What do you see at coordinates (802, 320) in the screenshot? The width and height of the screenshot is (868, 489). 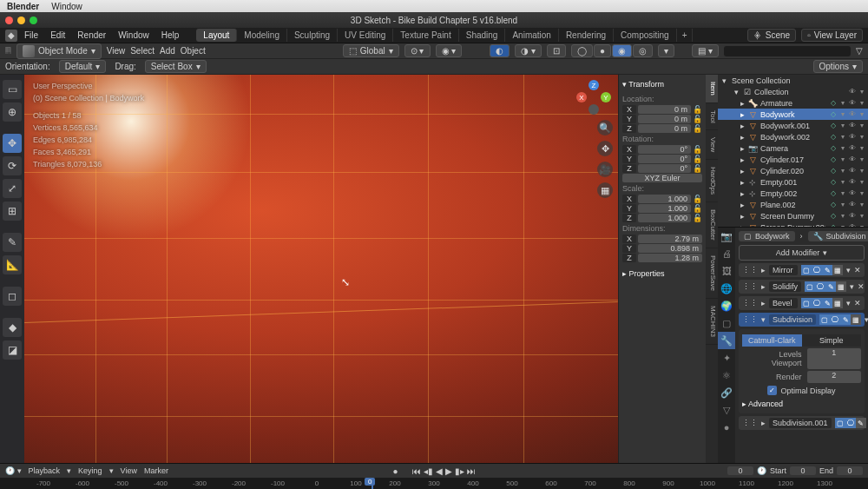 I see `modifier-subdivision: ⋮⋮▾Subdivision▢🖵✎▦▾✕` at bounding box center [802, 320].